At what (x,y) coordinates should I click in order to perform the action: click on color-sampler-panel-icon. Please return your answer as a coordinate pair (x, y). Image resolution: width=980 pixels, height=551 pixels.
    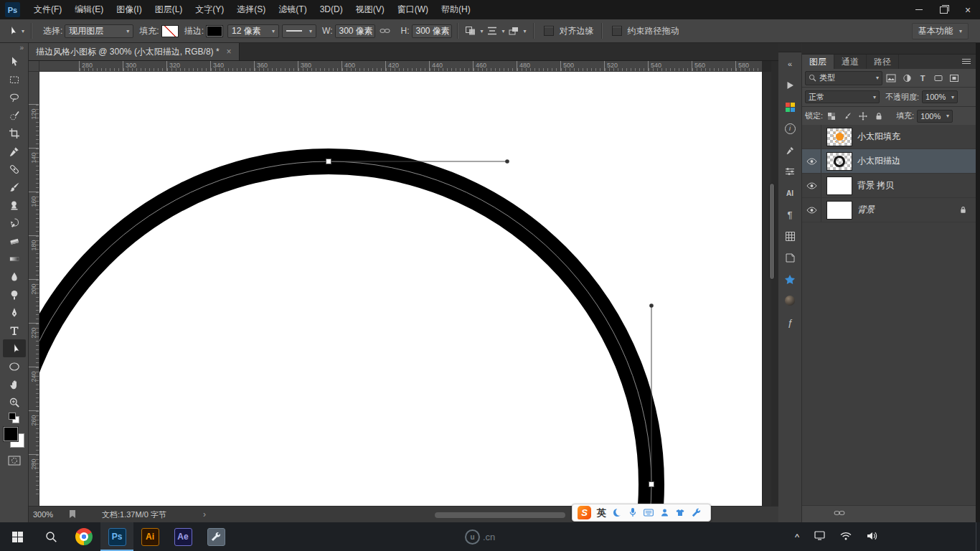
    Looking at the image, I should click on (790, 150).